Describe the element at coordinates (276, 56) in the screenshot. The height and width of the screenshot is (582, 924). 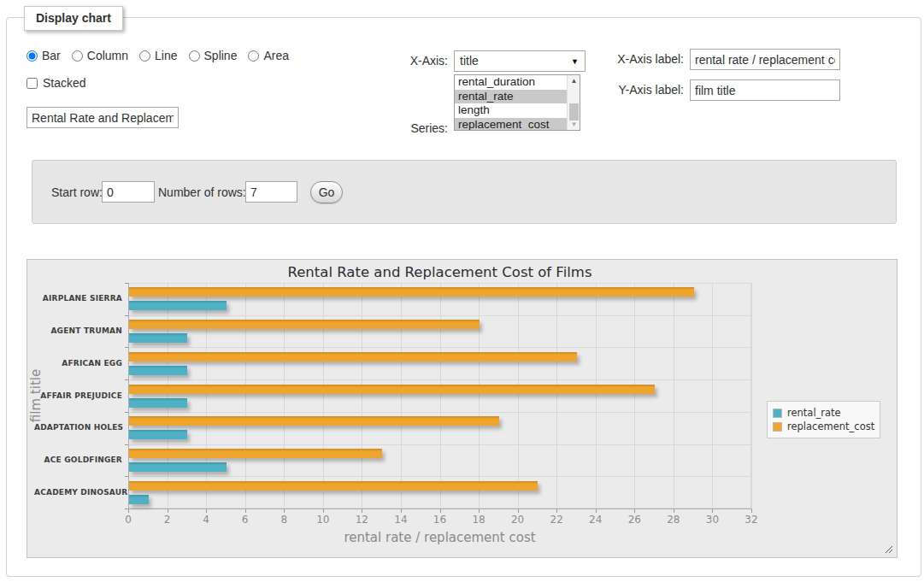
I see `chart-type-label-area: Area` at that location.